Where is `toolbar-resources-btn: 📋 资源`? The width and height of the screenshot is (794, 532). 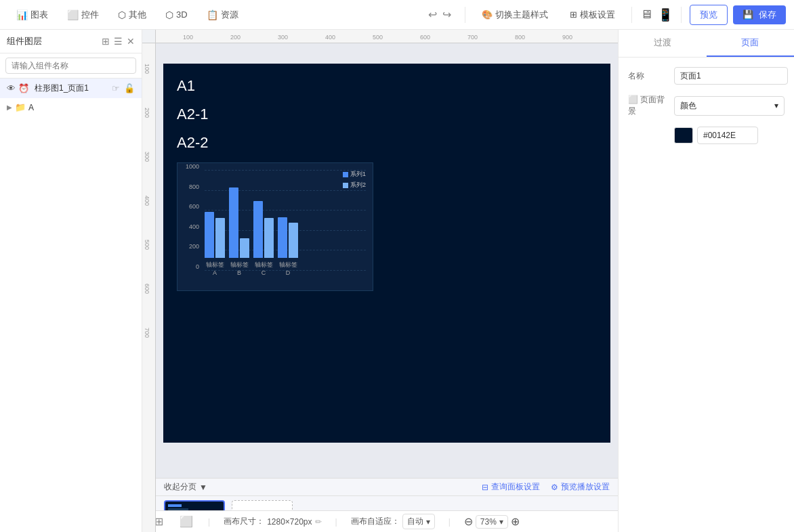
toolbar-resources-btn: 📋 资源 is located at coordinates (222, 15).